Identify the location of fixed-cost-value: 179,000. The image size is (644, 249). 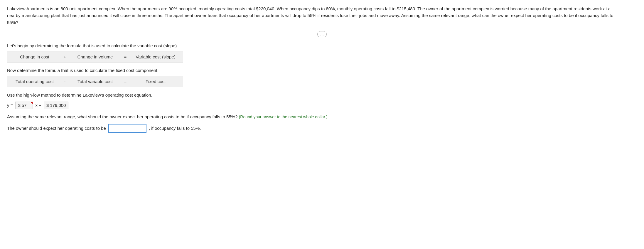
(58, 105).